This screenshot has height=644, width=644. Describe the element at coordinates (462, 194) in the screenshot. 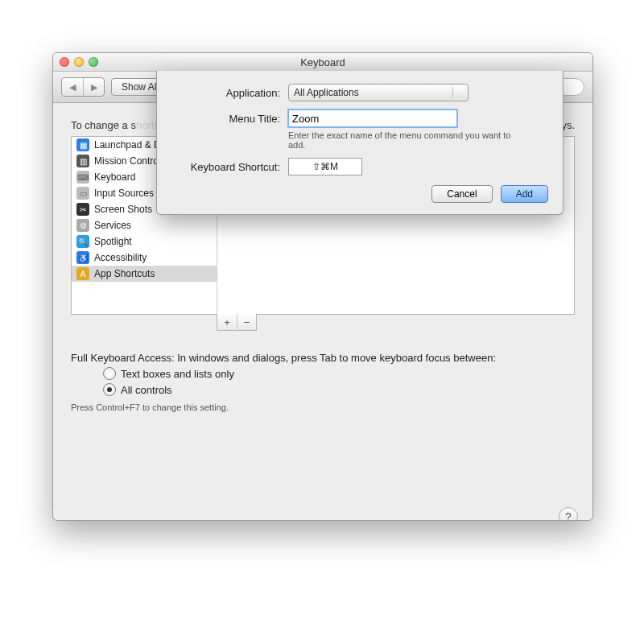

I see `cancel-button: Cancel` at that location.